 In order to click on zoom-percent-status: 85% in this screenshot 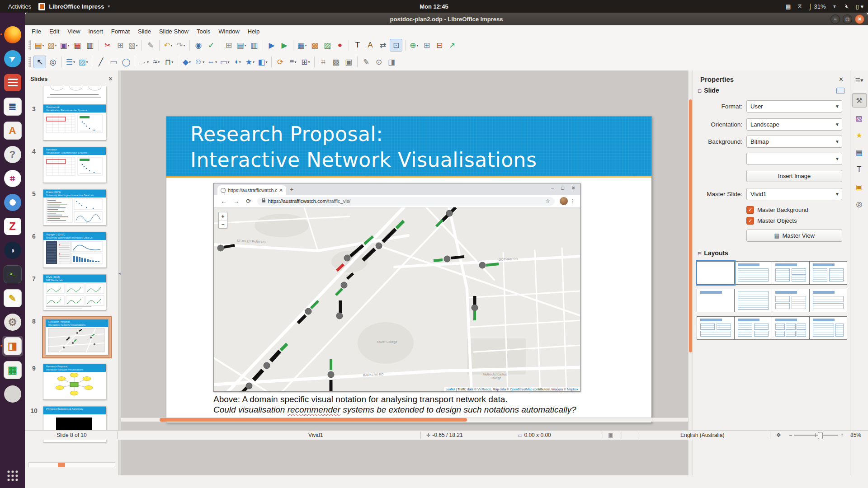, I will do `click(856, 435)`.